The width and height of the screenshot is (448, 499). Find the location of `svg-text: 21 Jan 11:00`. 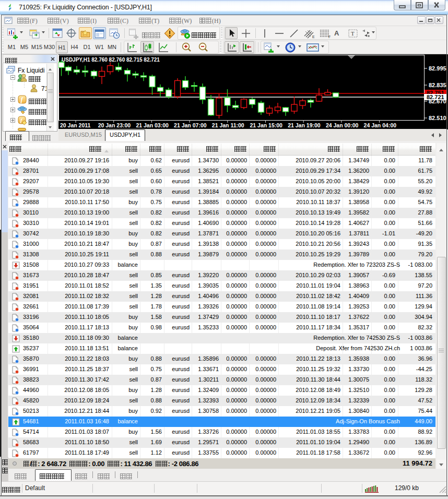

svg-text: 21 Jan 11:00 is located at coordinates (228, 125).